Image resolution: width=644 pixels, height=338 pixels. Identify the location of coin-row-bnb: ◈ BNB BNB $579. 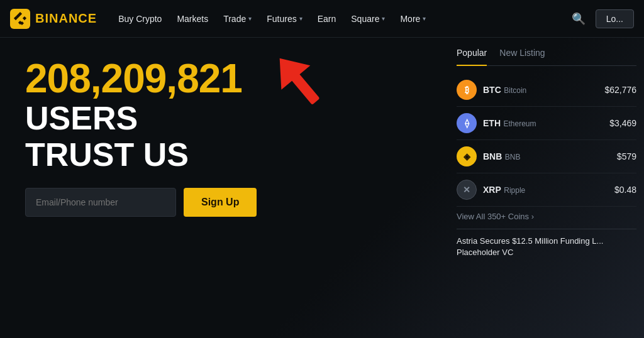
(547, 157).